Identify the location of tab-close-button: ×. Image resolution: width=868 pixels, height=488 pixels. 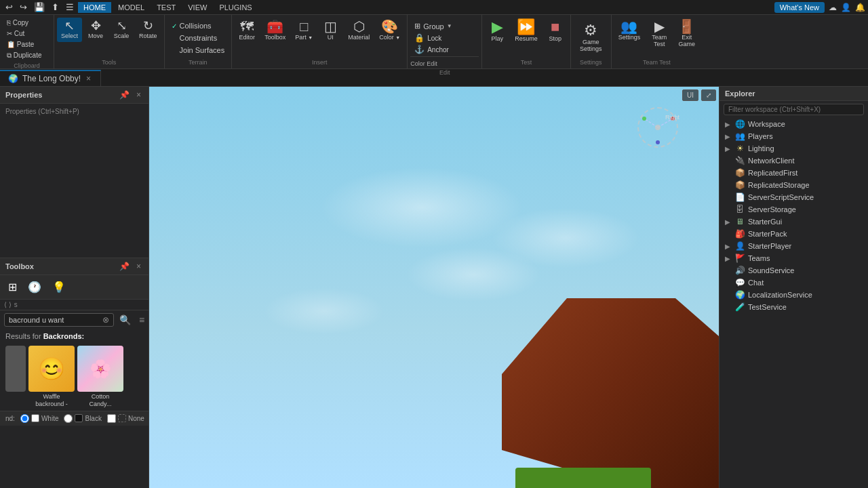
(88, 79).